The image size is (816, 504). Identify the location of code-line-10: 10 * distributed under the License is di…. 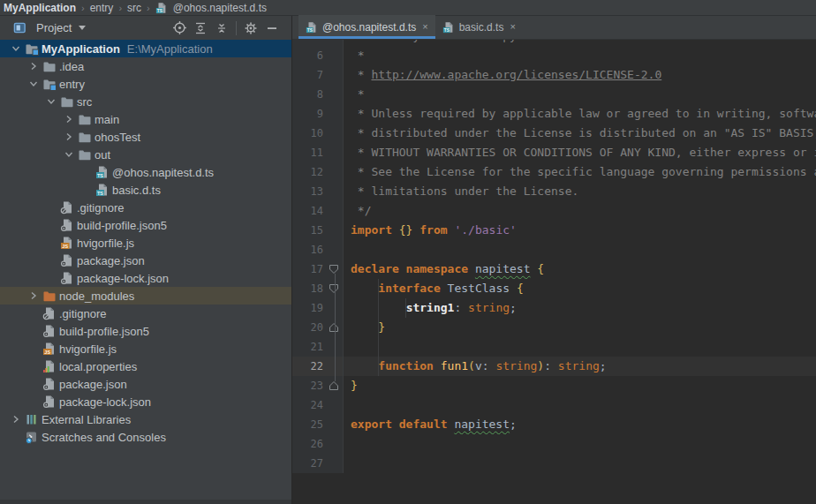
(555, 133).